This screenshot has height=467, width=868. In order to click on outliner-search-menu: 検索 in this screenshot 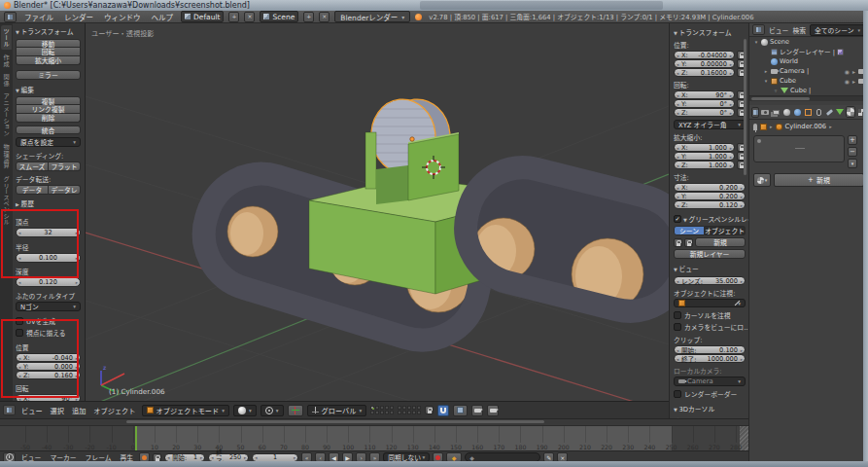, I will do `click(799, 30)`.